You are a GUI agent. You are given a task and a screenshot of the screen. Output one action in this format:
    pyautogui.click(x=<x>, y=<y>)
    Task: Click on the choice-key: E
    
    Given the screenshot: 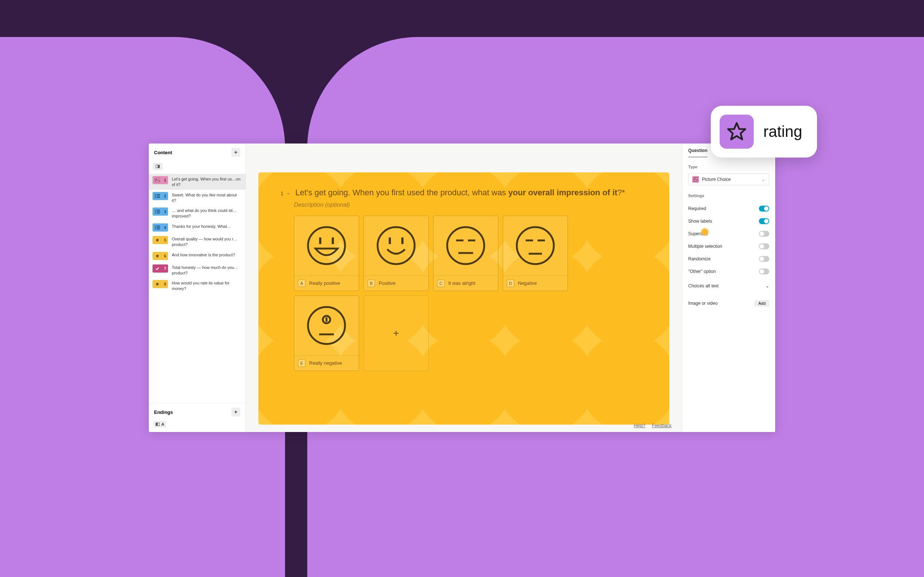 What is the action you would take?
    pyautogui.click(x=302, y=363)
    